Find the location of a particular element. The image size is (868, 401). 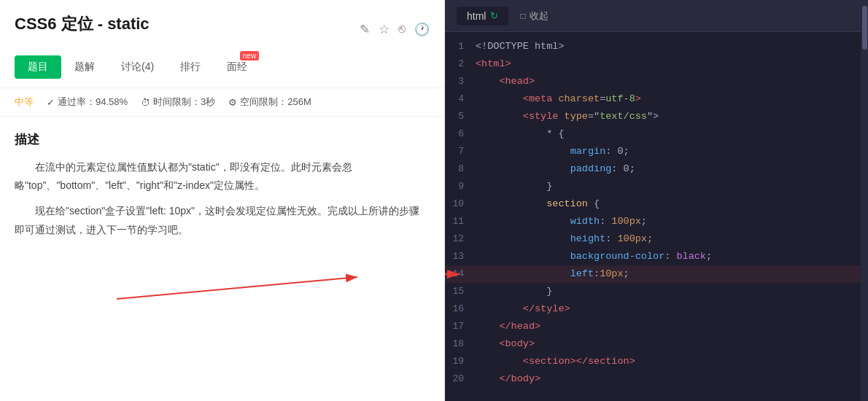

code-line-3: 3 <head> is located at coordinates (656, 82).